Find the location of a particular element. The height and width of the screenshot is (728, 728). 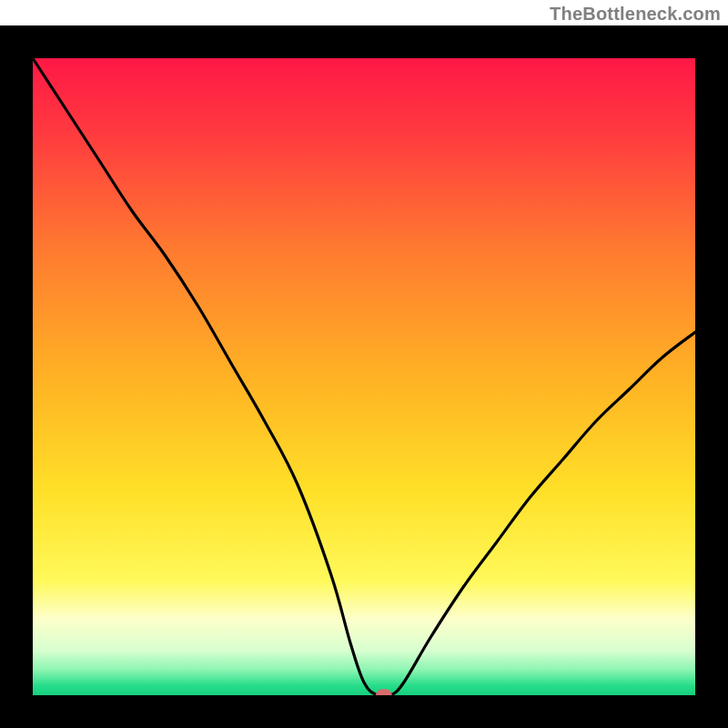

frame-top is located at coordinates (364, 42).